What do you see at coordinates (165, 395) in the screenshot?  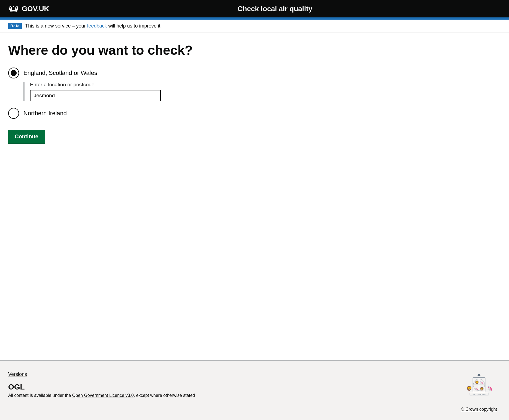 I see `ogl-text-after: , except where otherwise stated` at bounding box center [165, 395].